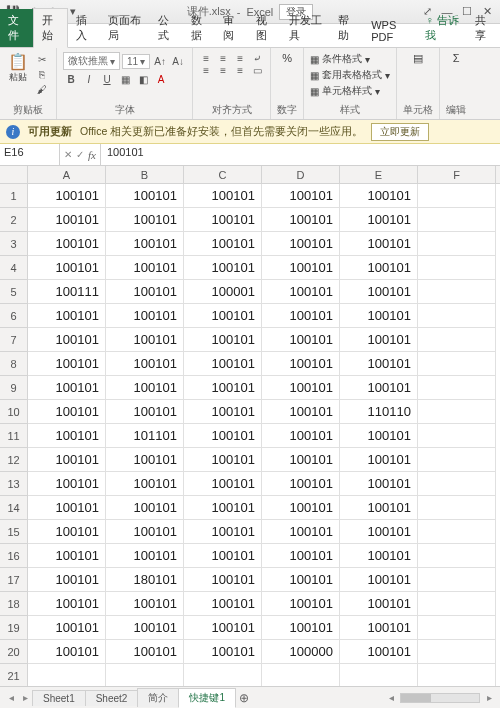  I want to click on row-header: 1, so click(14, 196).